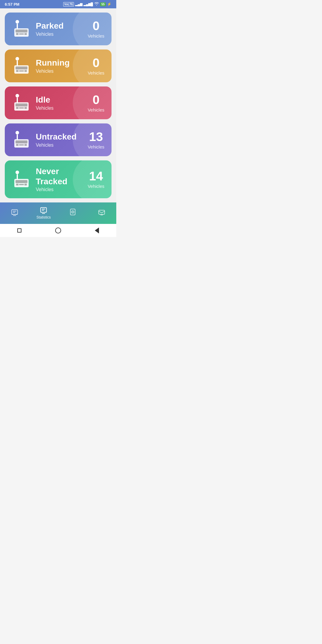 The width and height of the screenshot is (322, 644). I want to click on never-tracked-subtitle: Vehicles, so click(62, 190).